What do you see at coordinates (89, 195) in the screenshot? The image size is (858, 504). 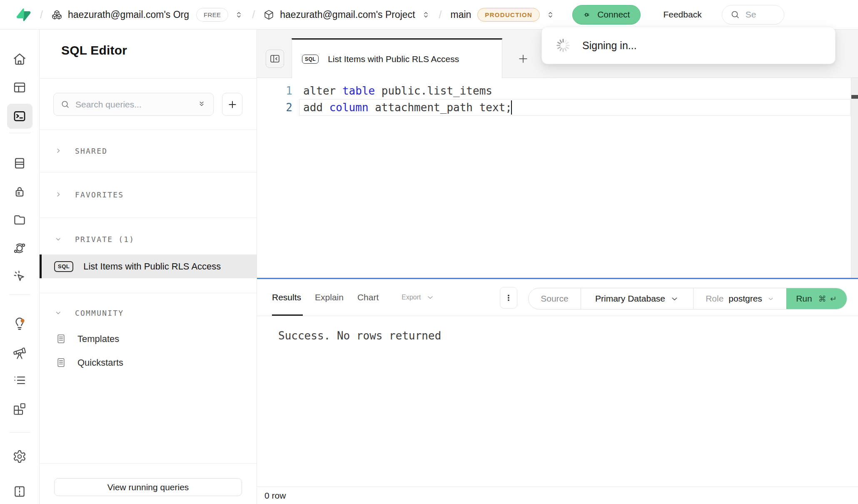 I see `section-favorites: FAVORITES` at bounding box center [89, 195].